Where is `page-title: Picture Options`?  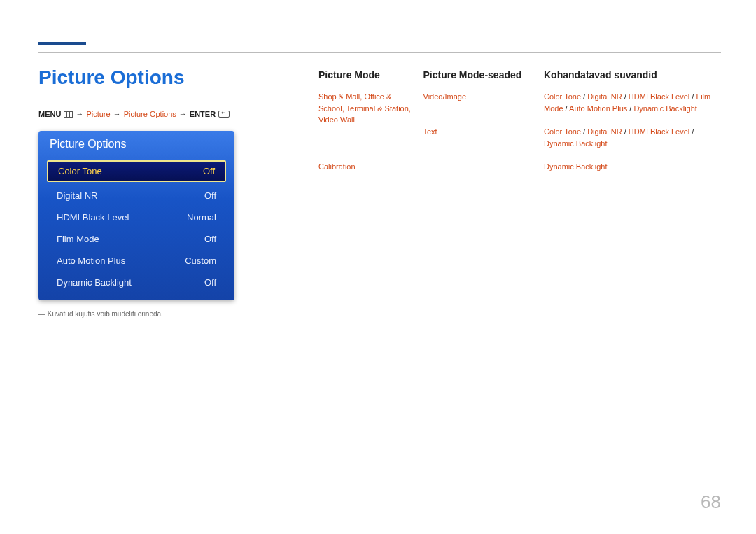 page-title: Picture Options is located at coordinates (150, 78).